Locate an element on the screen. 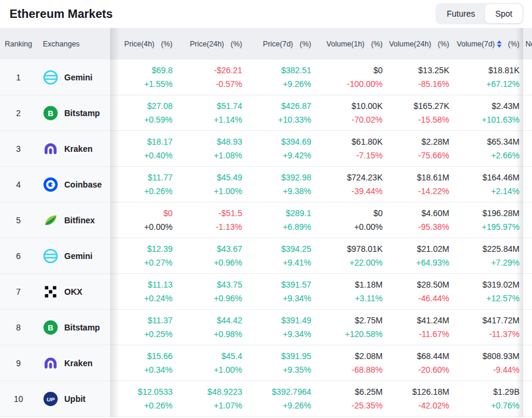 This screenshot has height=418, width=532. cell-percent: -95.38% is located at coordinates (434, 227).